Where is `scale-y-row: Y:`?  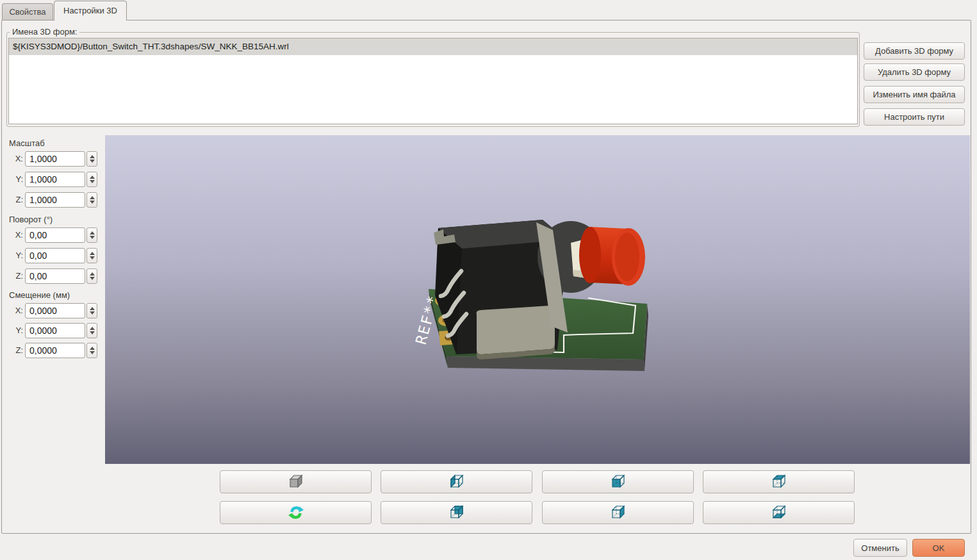
scale-y-row: Y: is located at coordinates (54, 179).